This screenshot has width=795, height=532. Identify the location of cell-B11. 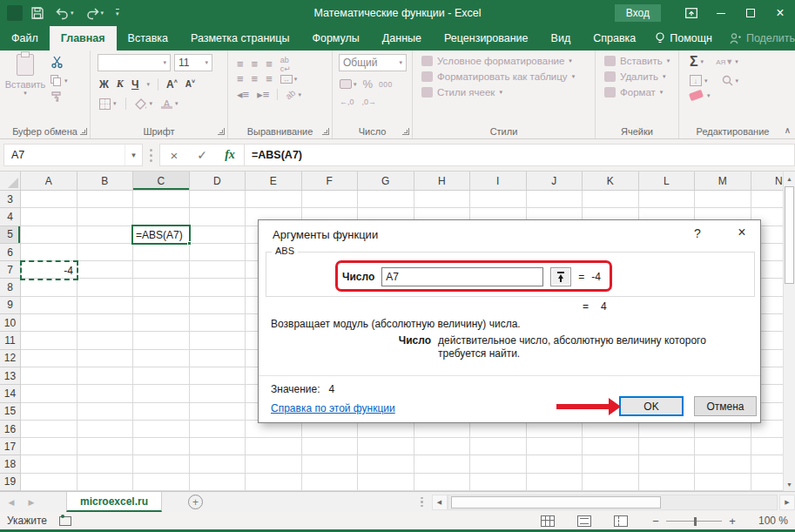
(106, 340).